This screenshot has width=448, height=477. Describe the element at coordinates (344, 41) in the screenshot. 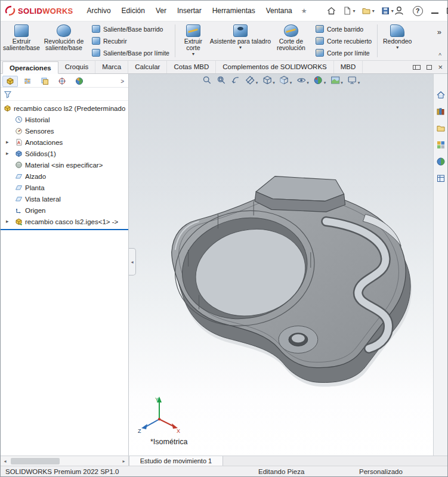

I see `loft-cut-button: Corte recubierto` at that location.